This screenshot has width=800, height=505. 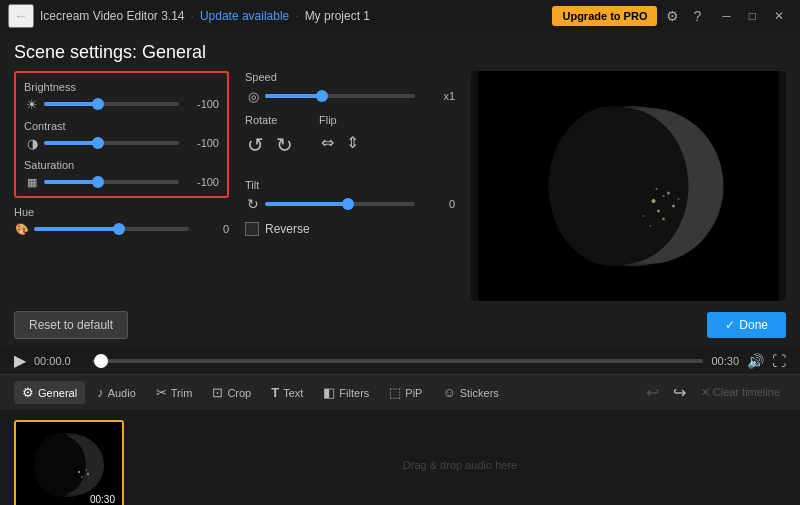 I want to click on progress-bar, so click(x=398, y=361).